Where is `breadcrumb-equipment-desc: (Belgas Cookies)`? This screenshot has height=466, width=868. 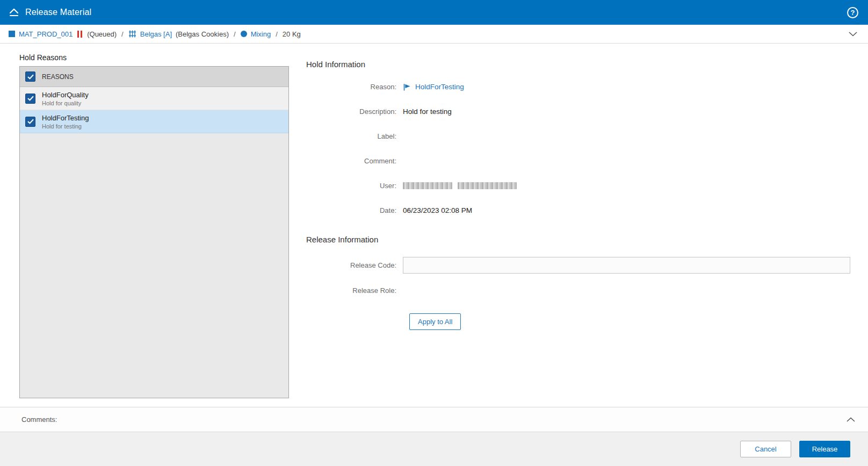
breadcrumb-equipment-desc: (Belgas Cookies) is located at coordinates (202, 34).